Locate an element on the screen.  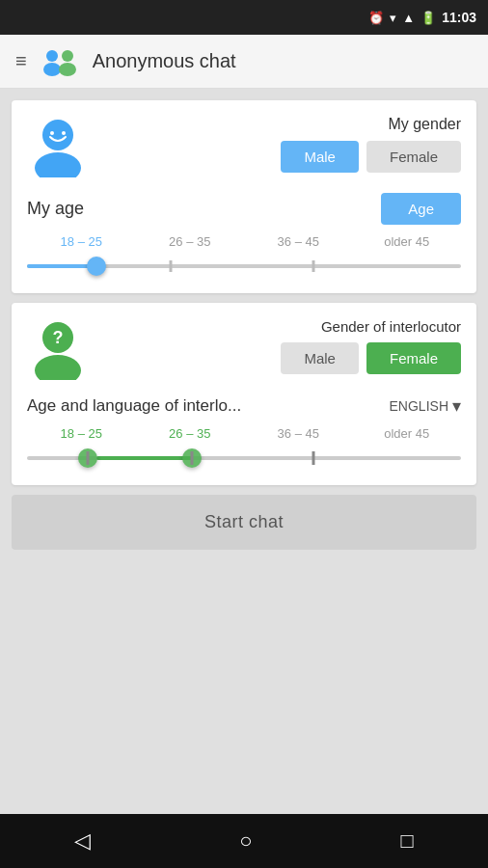
my-age-slider is located at coordinates (244, 266).